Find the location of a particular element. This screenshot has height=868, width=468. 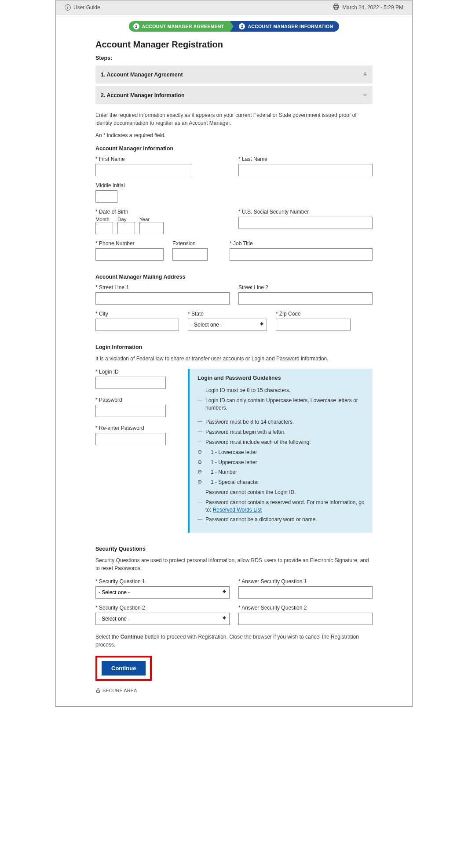

required-note: An * indicates a required field. is located at coordinates (234, 135).